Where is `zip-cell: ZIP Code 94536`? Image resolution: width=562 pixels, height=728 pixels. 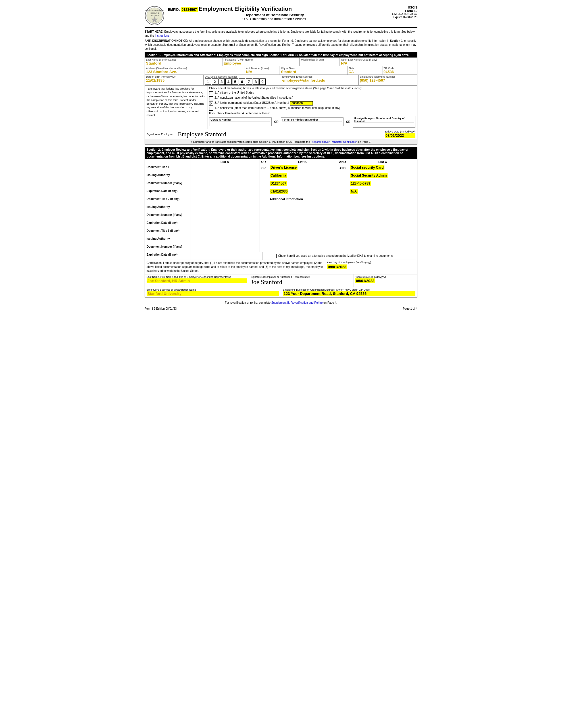 zip-cell: ZIP Code 94536 is located at coordinates (400, 71).